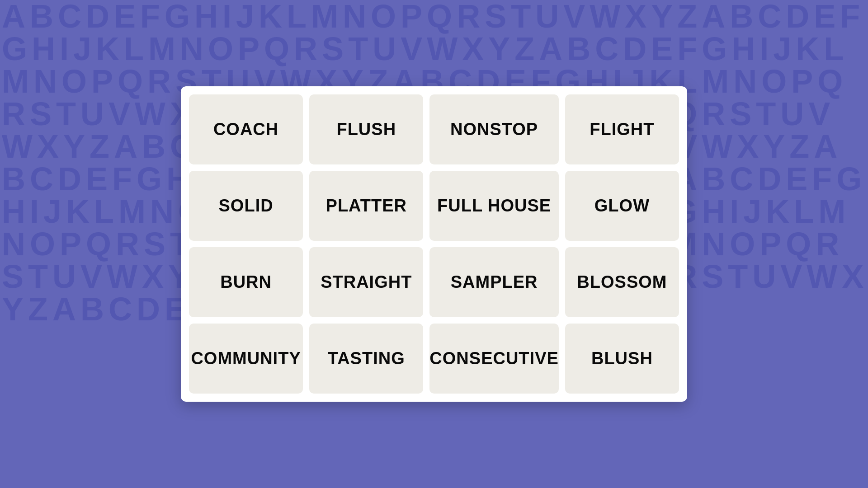  I want to click on card-label-glow: GLOW, so click(622, 206).